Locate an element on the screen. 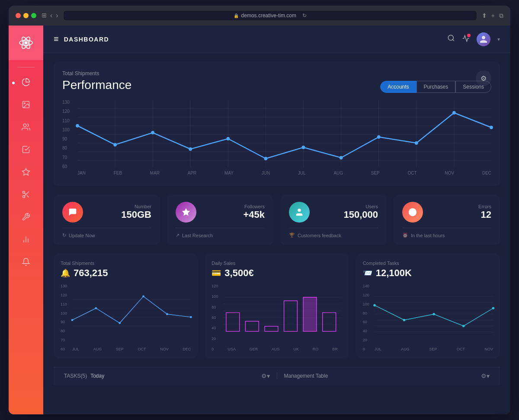 The width and height of the screenshot is (519, 420). url-text: demos.creative-tim.com is located at coordinates (269, 16).